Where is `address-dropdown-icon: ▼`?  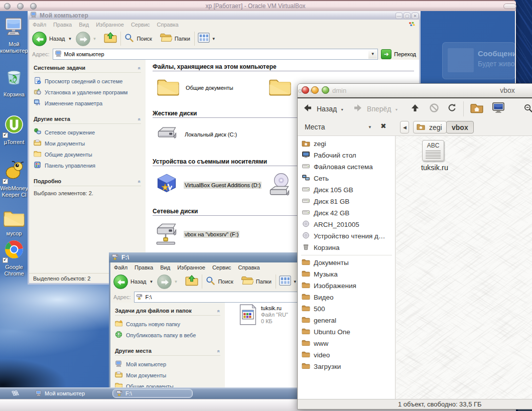
address-dropdown-icon: ▼ is located at coordinates (372, 54).